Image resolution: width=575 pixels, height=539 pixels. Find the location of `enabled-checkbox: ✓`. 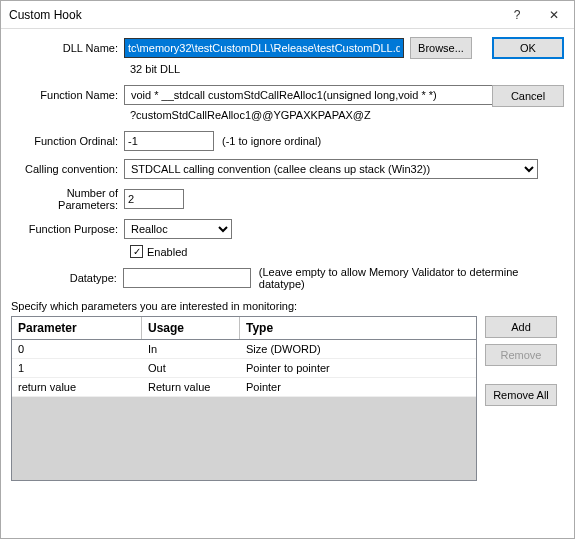

enabled-checkbox: ✓ is located at coordinates (136, 252).